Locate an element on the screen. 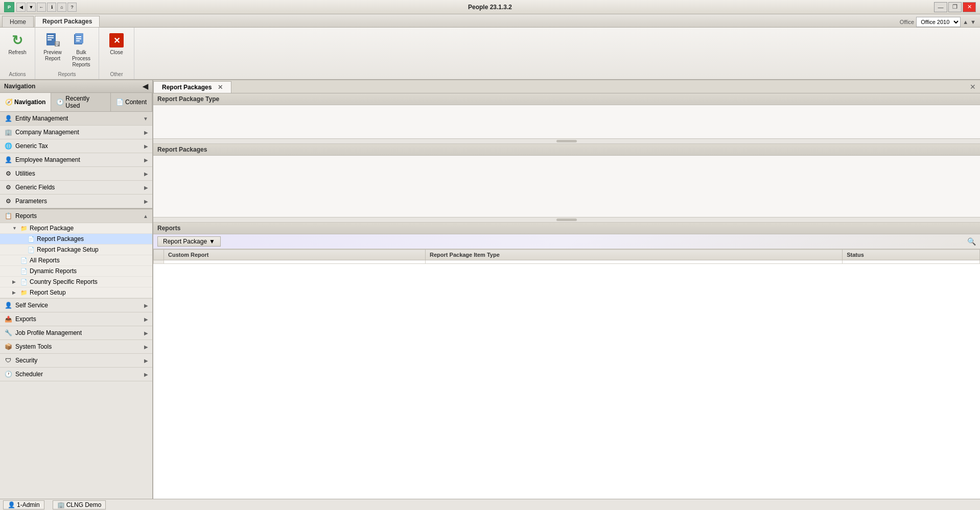 This screenshot has height=510, width=980. reports-section-label: Reports is located at coordinates (169, 228).